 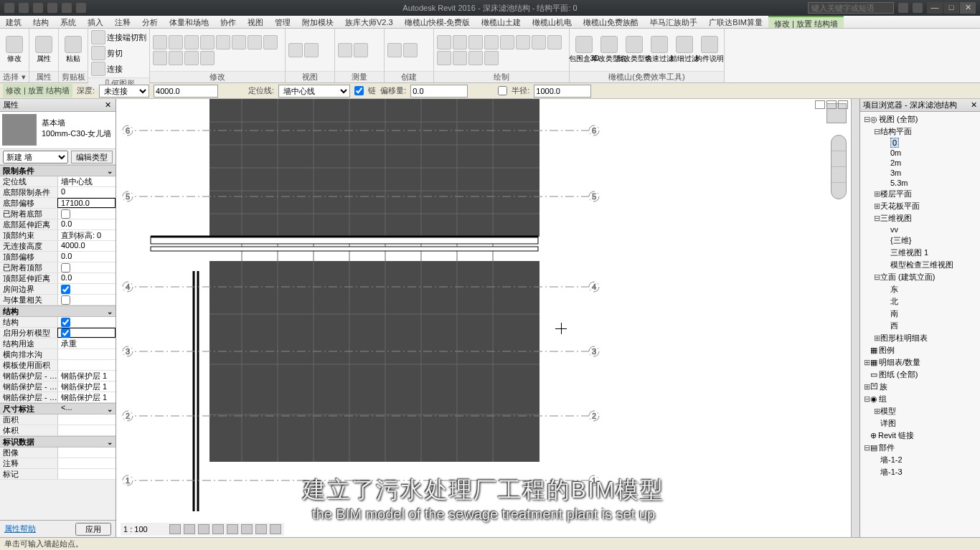 What do you see at coordinates (57, 430) in the screenshot?
I see `property-row: 体积` at bounding box center [57, 430].